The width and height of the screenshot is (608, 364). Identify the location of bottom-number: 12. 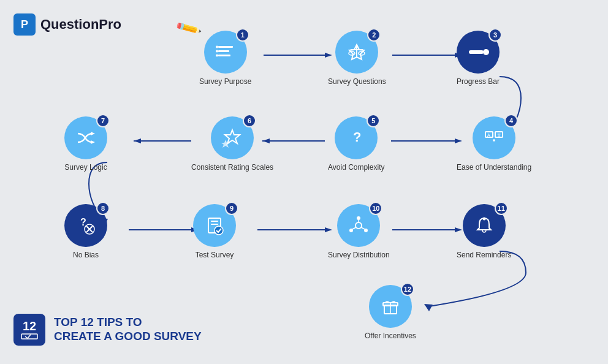
(29, 326).